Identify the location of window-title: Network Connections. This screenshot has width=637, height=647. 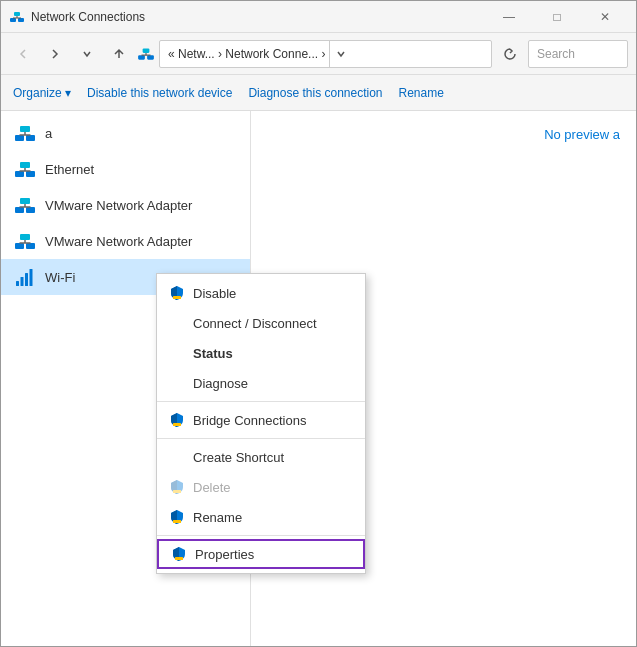
(88, 17).